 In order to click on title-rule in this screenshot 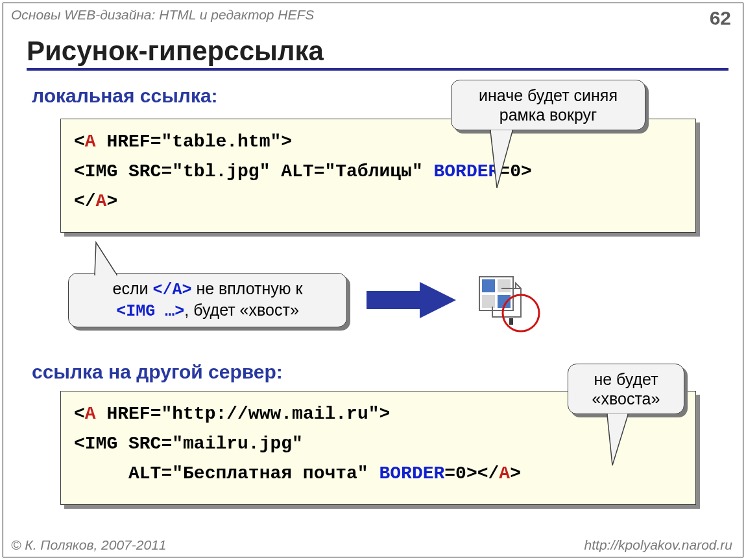, I will do `click(378, 69)`.